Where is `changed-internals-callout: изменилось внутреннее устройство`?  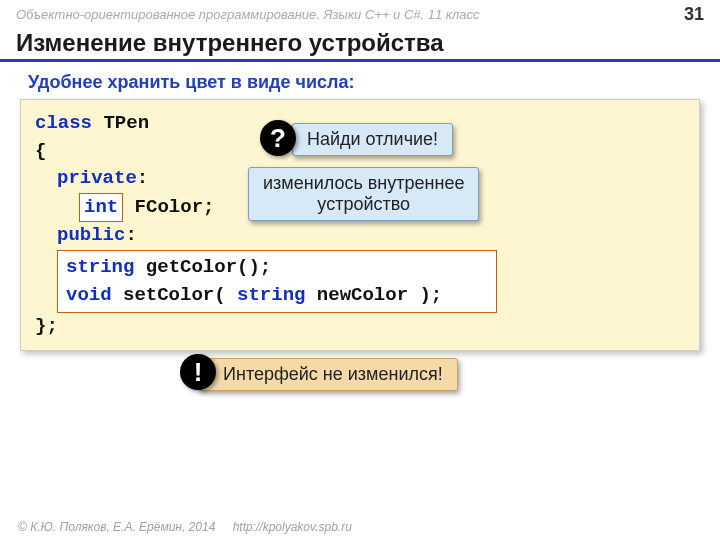 changed-internals-callout: изменилось внутреннее устройство is located at coordinates (364, 194).